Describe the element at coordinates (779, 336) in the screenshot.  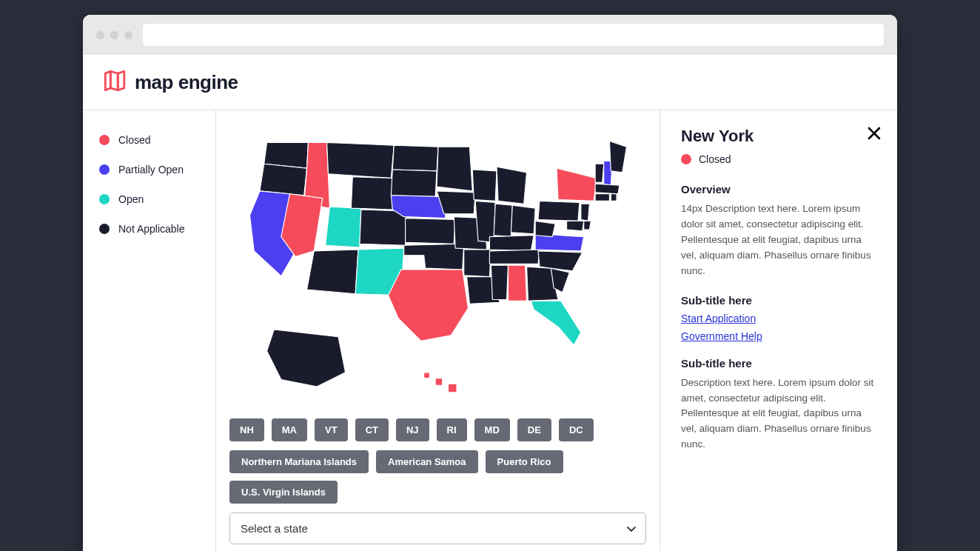
I see `link-government-help: Government Help` at that location.